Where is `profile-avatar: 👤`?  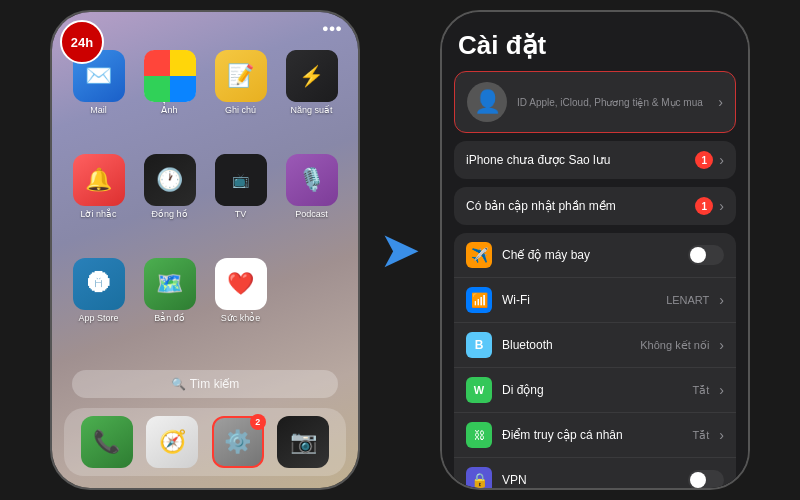
profile-avatar: 👤 is located at coordinates (487, 102).